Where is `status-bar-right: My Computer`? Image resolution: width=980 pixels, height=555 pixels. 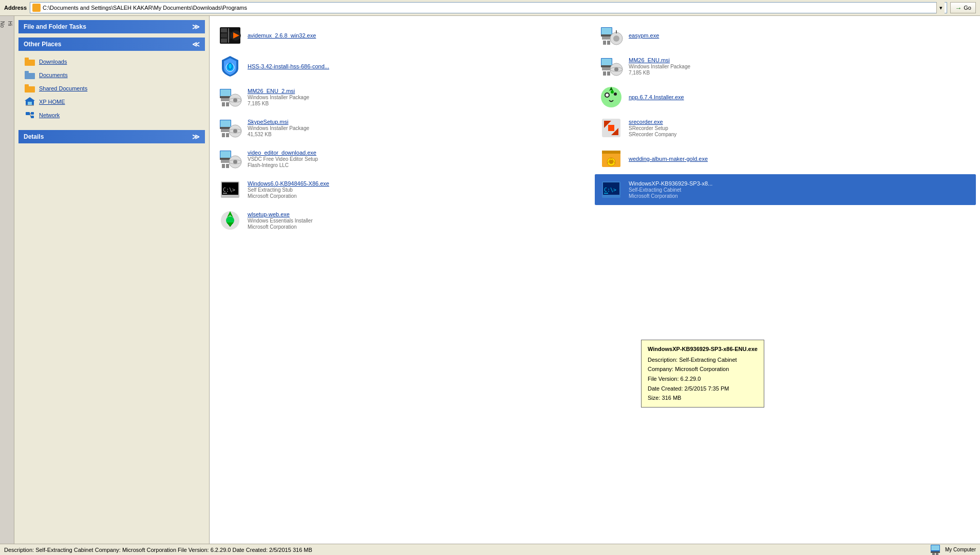
status-bar-right: My Computer is located at coordinates (953, 550).